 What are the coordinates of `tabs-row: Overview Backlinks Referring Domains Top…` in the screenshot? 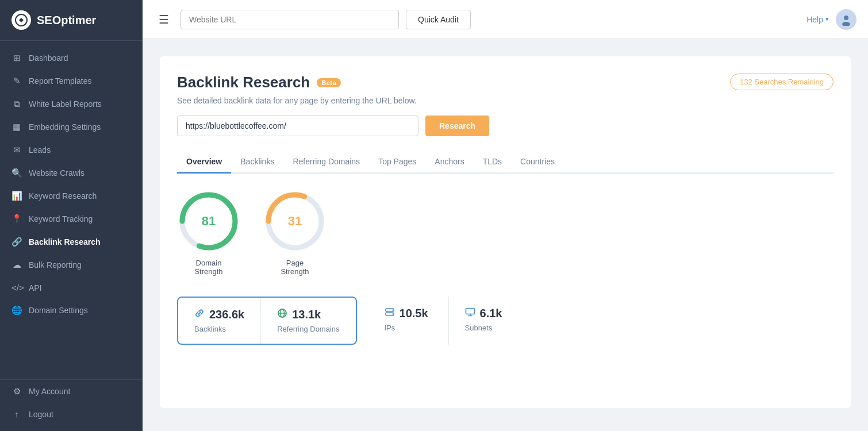 It's located at (505, 162).